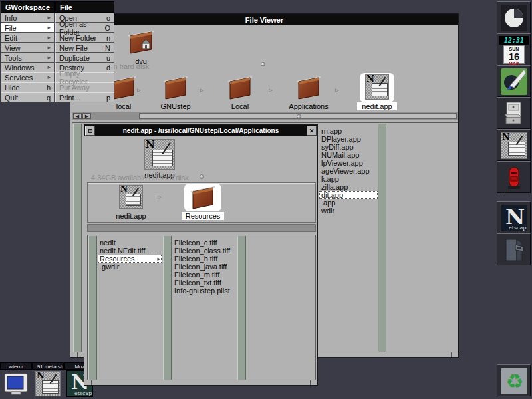  What do you see at coordinates (77, 116) in the screenshot?
I see `scroll-left-button: ◀` at bounding box center [77, 116].